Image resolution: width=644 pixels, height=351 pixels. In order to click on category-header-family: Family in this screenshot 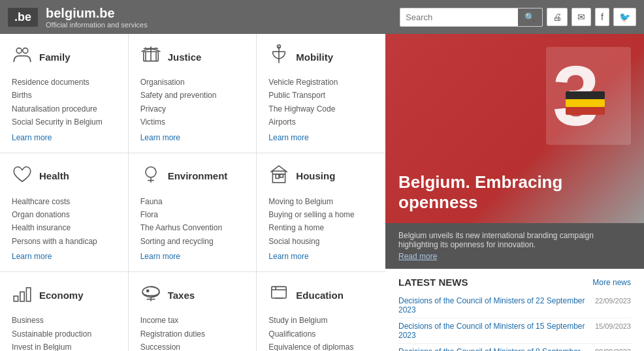, I will do `click(64, 57)`.